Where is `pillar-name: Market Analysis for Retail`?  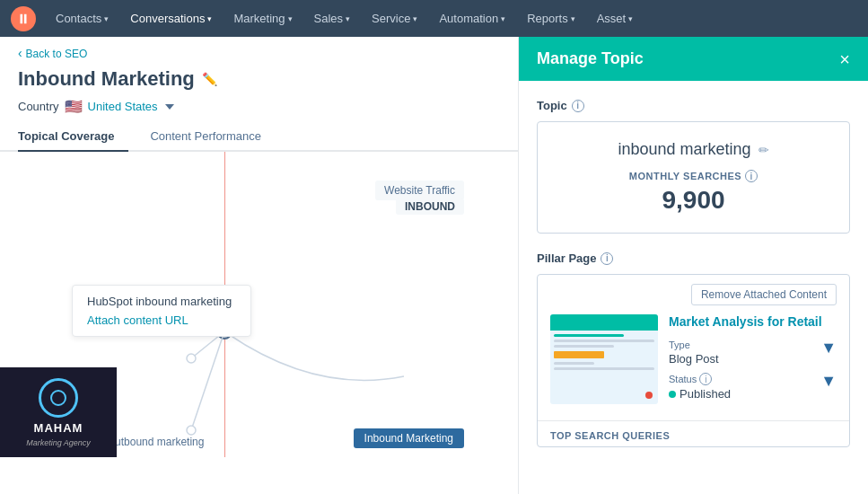 pillar-name: Market Analysis for Retail is located at coordinates (752, 322).